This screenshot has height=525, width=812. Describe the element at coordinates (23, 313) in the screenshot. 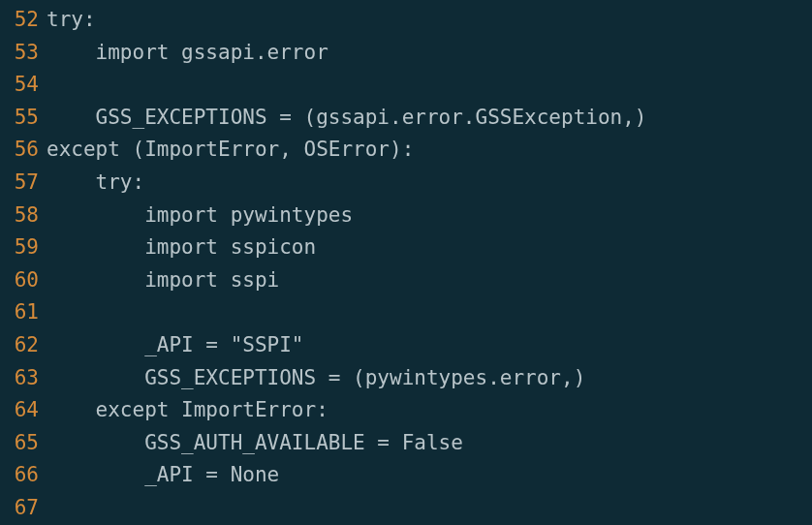

I see `line-number: 61` at that location.